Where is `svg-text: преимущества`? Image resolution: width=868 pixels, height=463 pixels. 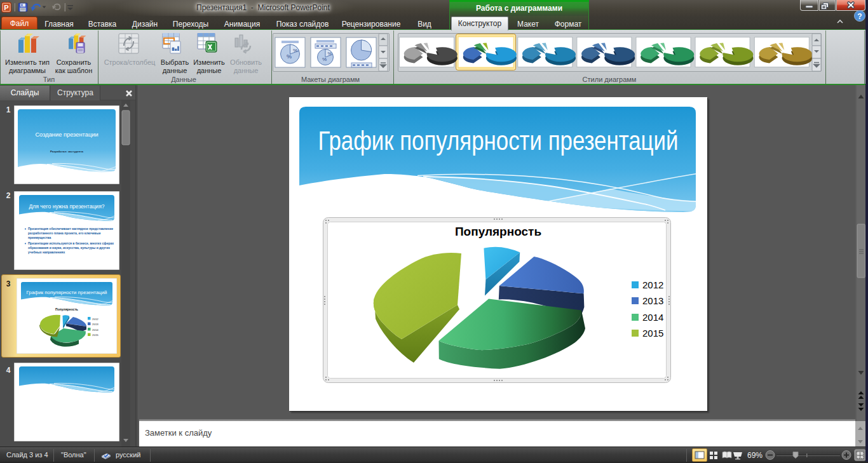
svg-text: преимущества is located at coordinates (39, 238).